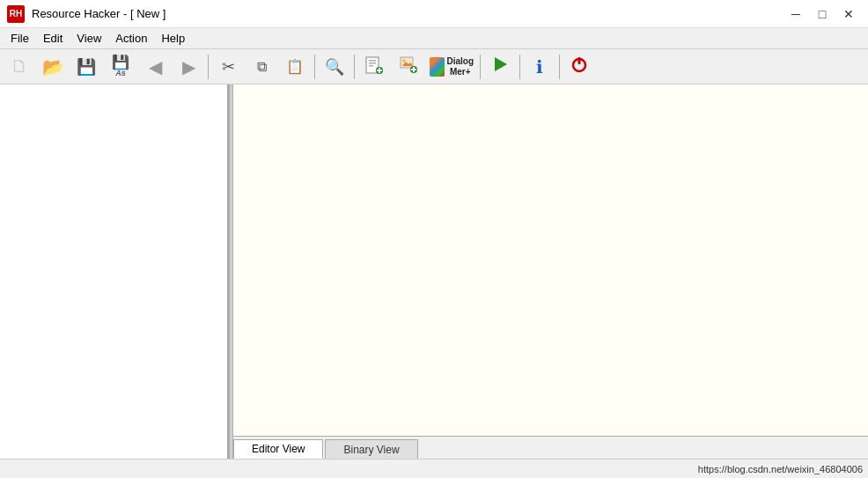  What do you see at coordinates (408, 67) in the screenshot?
I see `add-image-button` at bounding box center [408, 67].